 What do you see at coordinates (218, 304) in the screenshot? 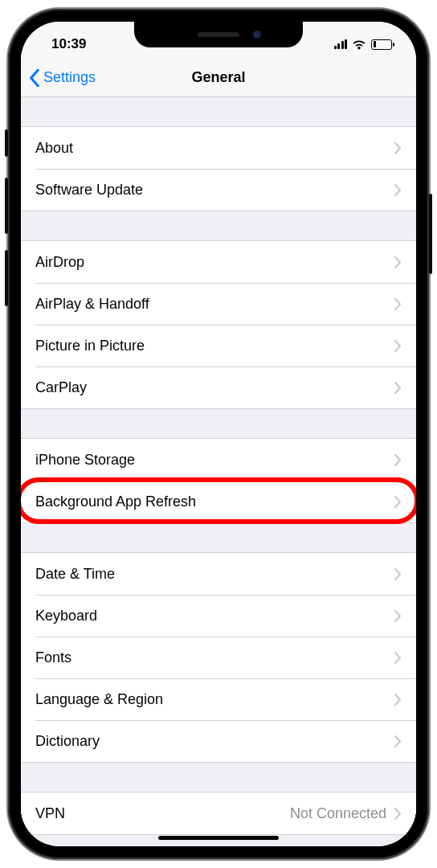
I see `row-airplay-handoff: AirPlay & Handoff` at bounding box center [218, 304].